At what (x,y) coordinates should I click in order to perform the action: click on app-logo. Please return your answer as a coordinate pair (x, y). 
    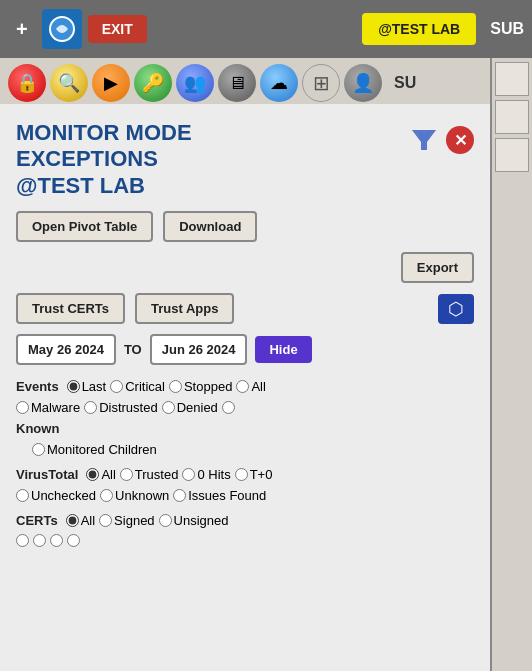
    Looking at the image, I should click on (62, 29).